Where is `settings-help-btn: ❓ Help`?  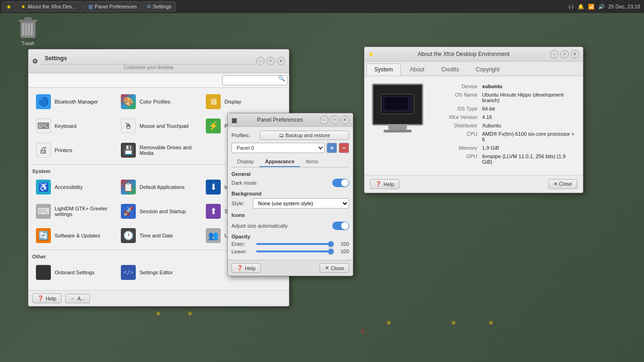 settings-help-btn: ❓ Help is located at coordinates (47, 299).